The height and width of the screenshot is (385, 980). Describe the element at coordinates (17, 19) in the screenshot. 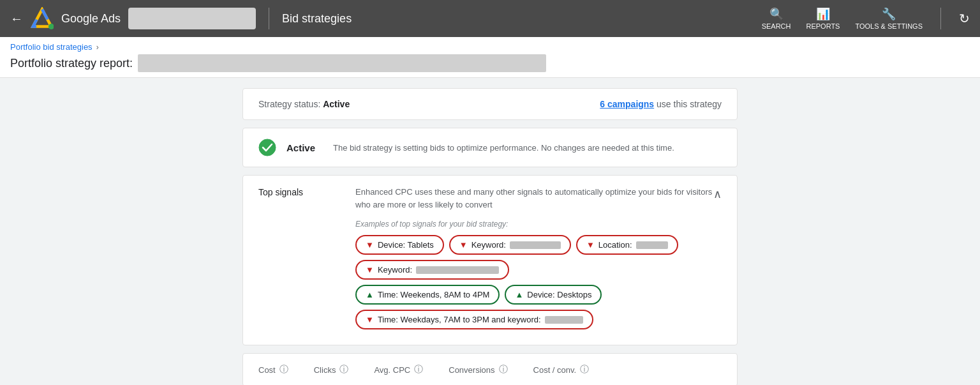

I see `back-button: ←` at that location.